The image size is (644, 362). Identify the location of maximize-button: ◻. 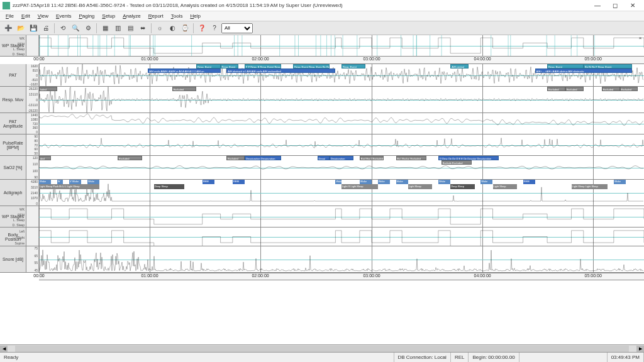
(615, 6).